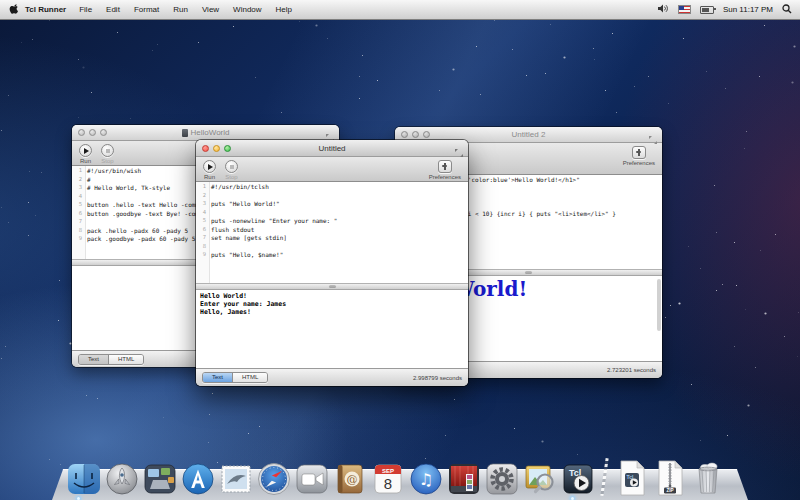 Image resolution: width=800 pixels, height=500 pixels. What do you see at coordinates (160, 479) in the screenshot?
I see `mission-control-icon` at bounding box center [160, 479].